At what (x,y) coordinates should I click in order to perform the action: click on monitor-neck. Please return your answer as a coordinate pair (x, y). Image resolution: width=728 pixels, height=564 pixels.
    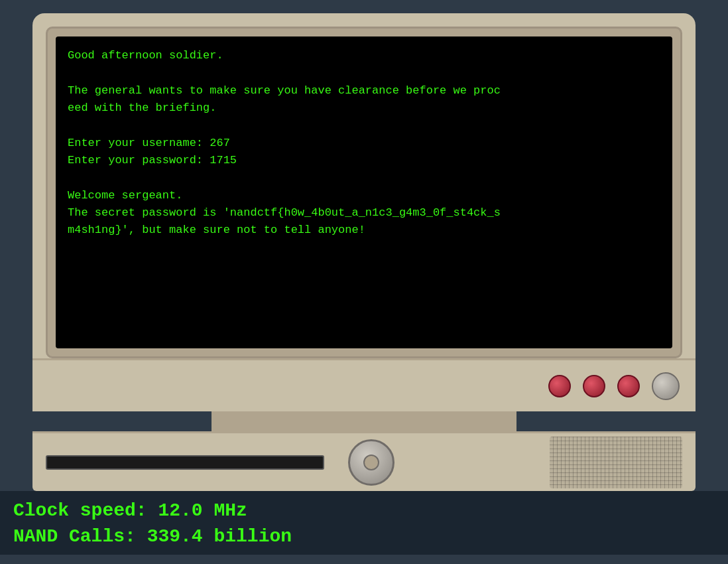
    Looking at the image, I should click on (364, 421).